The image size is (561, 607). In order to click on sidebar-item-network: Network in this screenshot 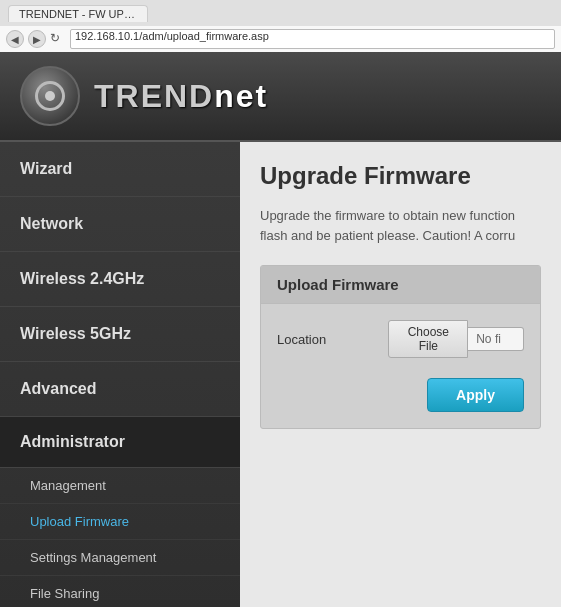, I will do `click(120, 224)`.